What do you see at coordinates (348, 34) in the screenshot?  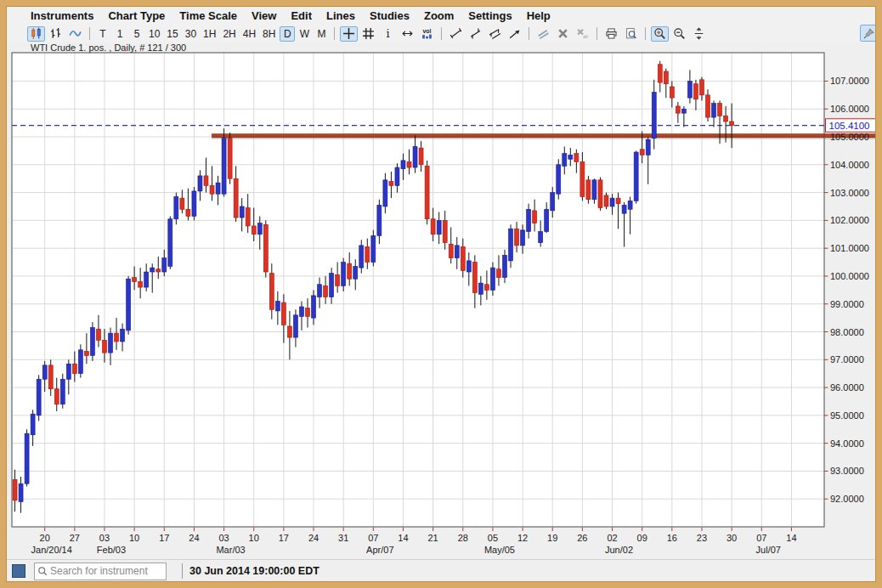 I see `crosshair-icon` at bounding box center [348, 34].